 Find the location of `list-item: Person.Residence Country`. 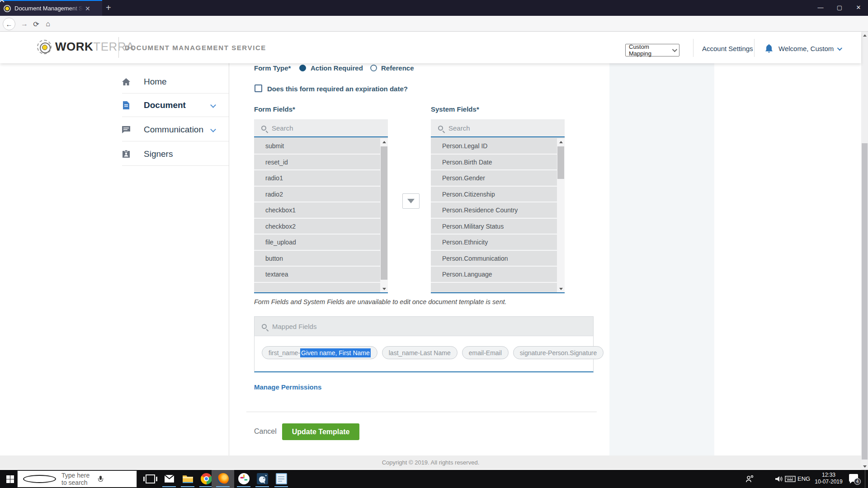

list-item: Person.Residence Country is located at coordinates (494, 211).